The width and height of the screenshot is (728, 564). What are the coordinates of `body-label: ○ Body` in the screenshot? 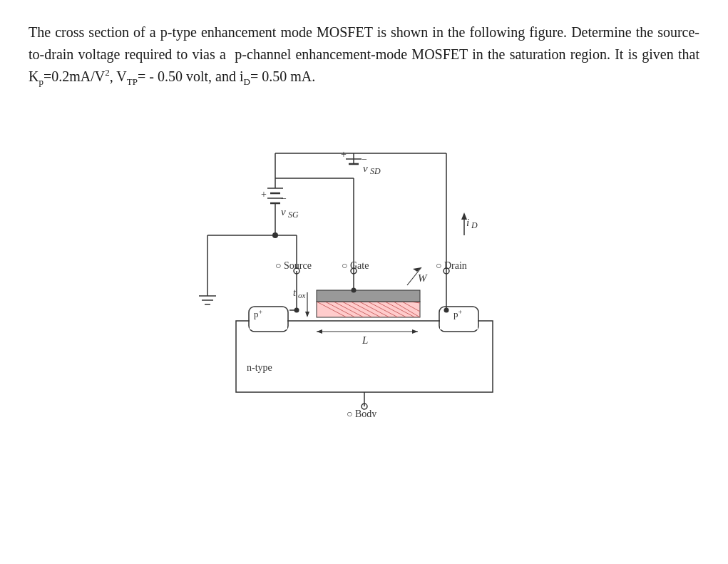 It's located at (362, 413).